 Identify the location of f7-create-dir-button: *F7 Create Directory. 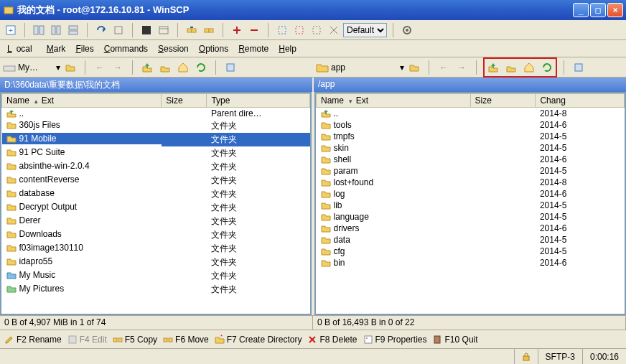
(258, 340).